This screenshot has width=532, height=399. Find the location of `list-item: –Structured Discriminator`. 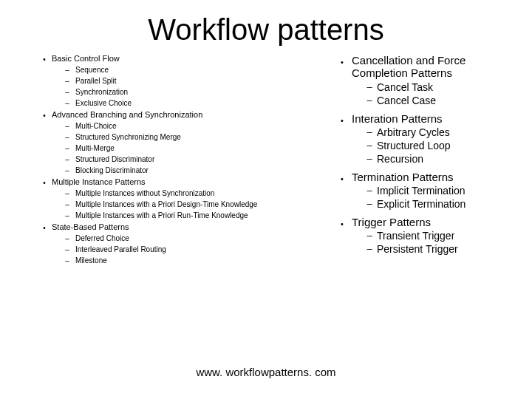

list-item: –Structured Discriminator is located at coordinates (177, 160).